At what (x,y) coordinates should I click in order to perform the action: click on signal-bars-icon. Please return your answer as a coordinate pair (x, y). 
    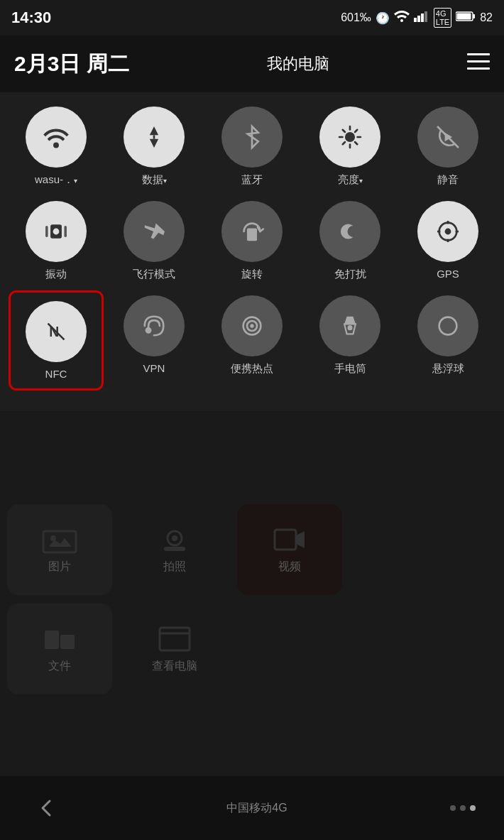
    Looking at the image, I should click on (422, 18).